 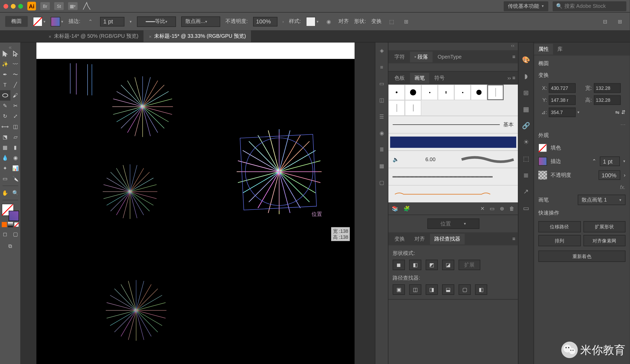 What do you see at coordinates (526, 109) in the screenshot?
I see `actions-icon: ▦` at bounding box center [526, 109].